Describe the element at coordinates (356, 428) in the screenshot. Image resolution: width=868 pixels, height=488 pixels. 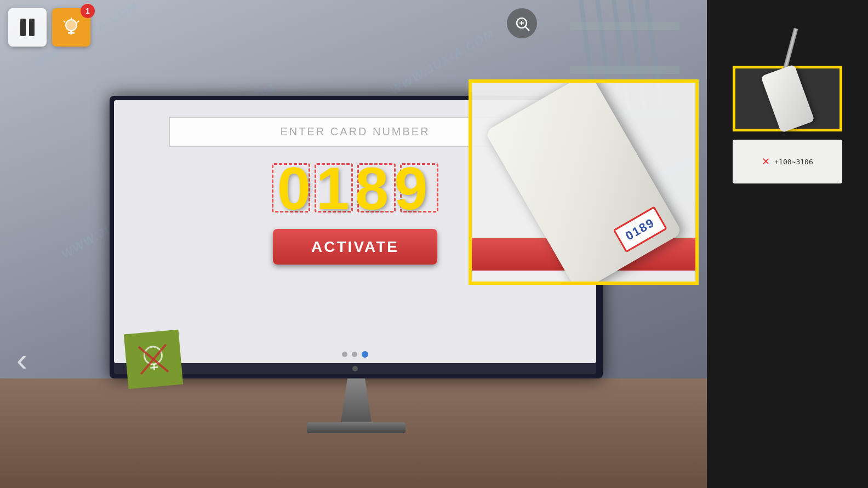
I see `monitor-base` at that location.